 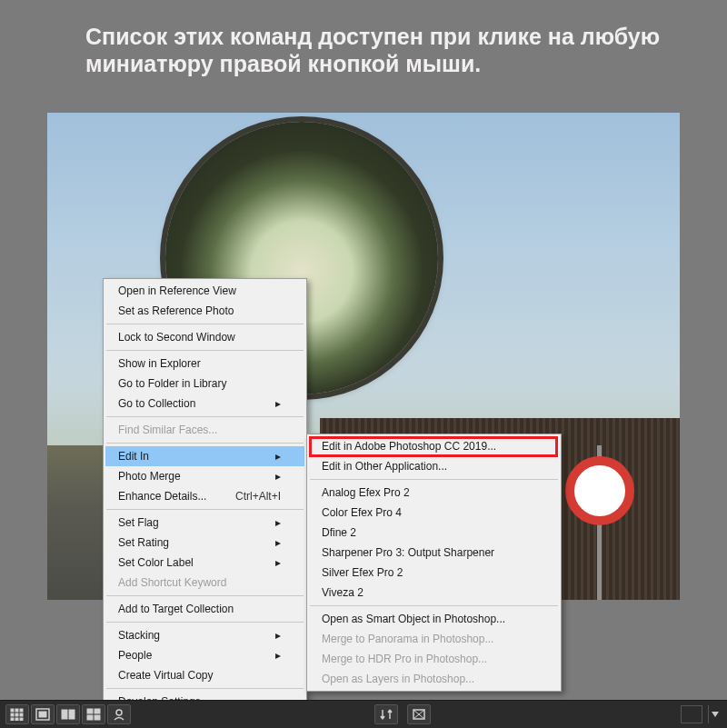 What do you see at coordinates (205, 609) in the screenshot?
I see `mi-add-target-collection: Add to Target Collection` at bounding box center [205, 609].